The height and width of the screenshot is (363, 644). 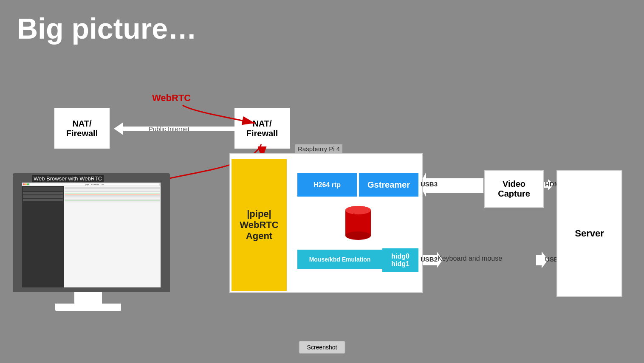 What do you see at coordinates (91, 235) in the screenshot?
I see `browser-content: |pipe| - mousecam - Live` at bounding box center [91, 235].